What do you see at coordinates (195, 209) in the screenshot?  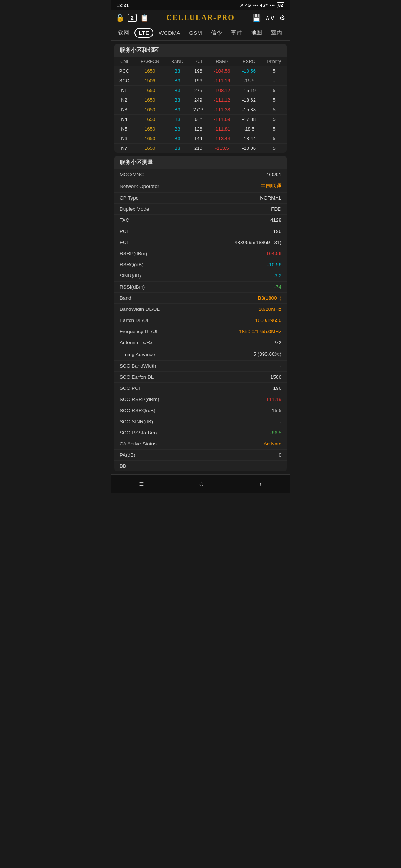 I see `meas-label: Duplex Mode` at bounding box center [195, 209].